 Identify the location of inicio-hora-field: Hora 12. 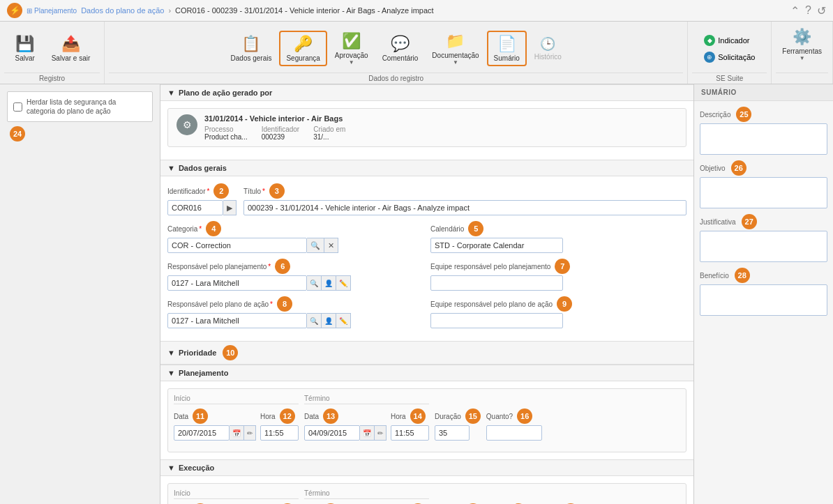
(279, 425).